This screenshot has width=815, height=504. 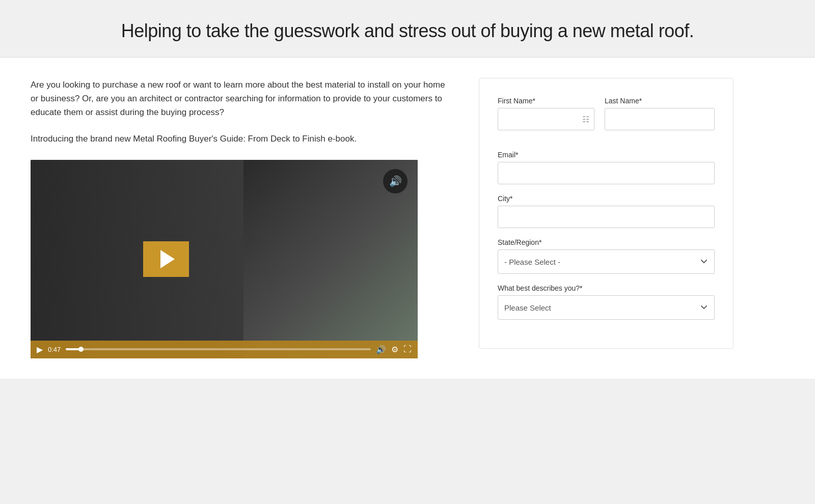 What do you see at coordinates (408, 29) in the screenshot?
I see `hero-header: Helping to take the guesswork and stress…` at bounding box center [408, 29].